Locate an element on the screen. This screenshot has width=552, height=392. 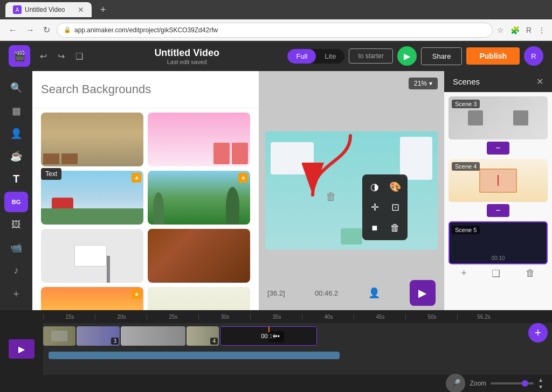
user-avatar: R is located at coordinates (534, 56).